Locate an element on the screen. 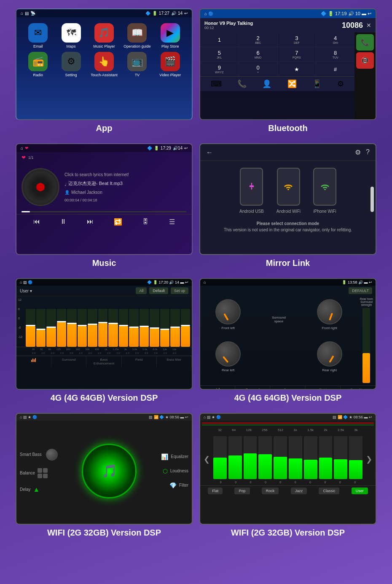  bt-settings-icon: ⚙ is located at coordinates (341, 84).